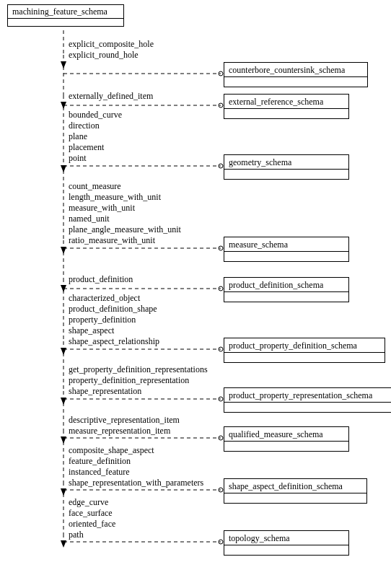 Image resolution: width=391 pixels, height=588 pixels. Describe the element at coordinates (286, 102) in the screenshot. I see `target-schema-title: external_reference_schema` at that location.